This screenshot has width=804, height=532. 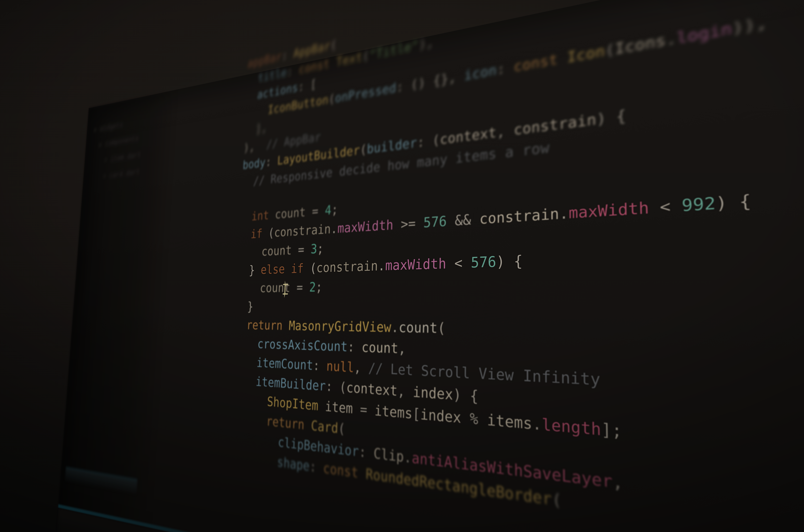 What do you see at coordinates (431, 518) in the screenshot?
I see `status-bar` at bounding box center [431, 518].